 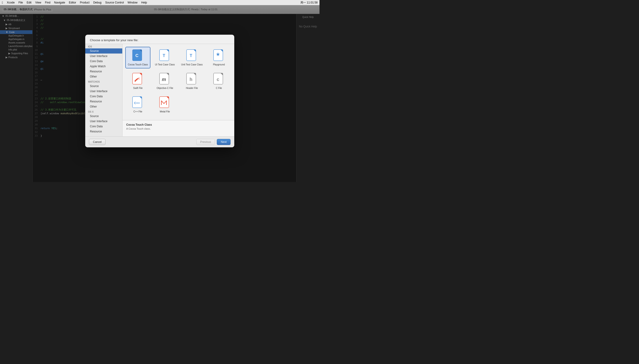 What do you see at coordinates (144, 2) in the screenshot?
I see `menu-help: Help` at bounding box center [144, 2].